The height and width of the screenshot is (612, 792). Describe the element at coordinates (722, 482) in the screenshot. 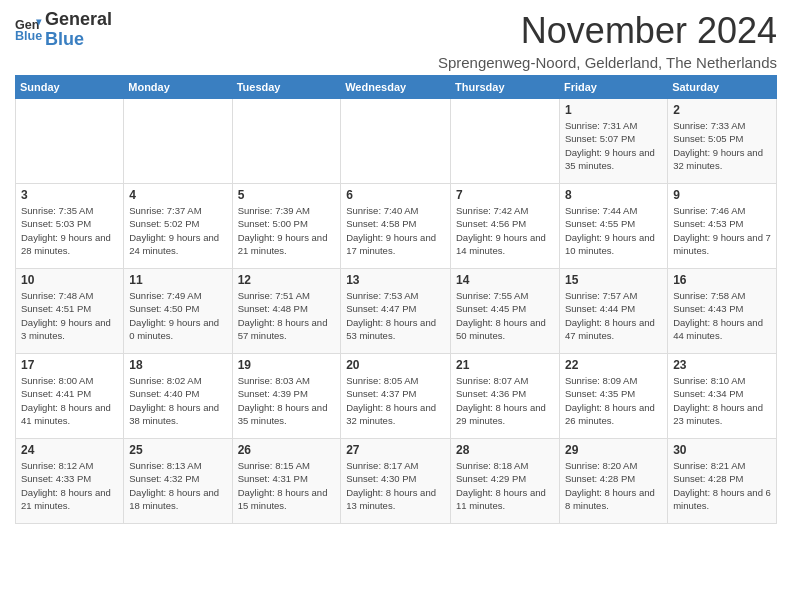

I see `calendar-cell: 30Sunrise: 8:21 AMSunset: 4:28 PMDayligh…` at that location.